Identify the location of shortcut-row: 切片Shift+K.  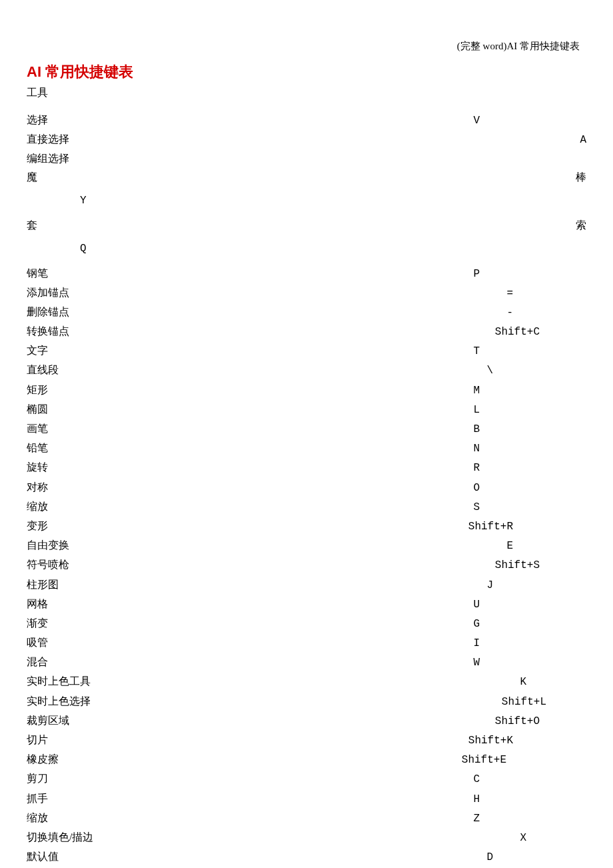
(306, 740).